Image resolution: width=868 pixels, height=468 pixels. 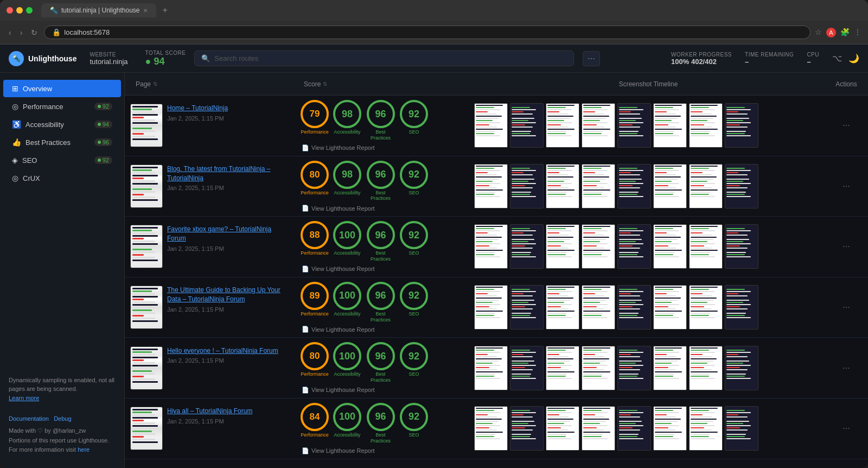 What do you see at coordinates (29, 419) in the screenshot?
I see `documentation-link: Documentation` at bounding box center [29, 419].